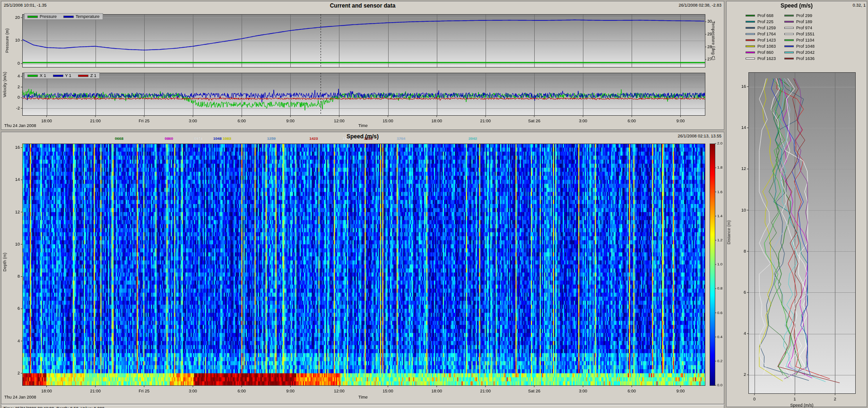 This screenshot has width=868, height=408. What do you see at coordinates (62, 76) in the screenshot?
I see `legend-item: Y 1` at bounding box center [62, 76].